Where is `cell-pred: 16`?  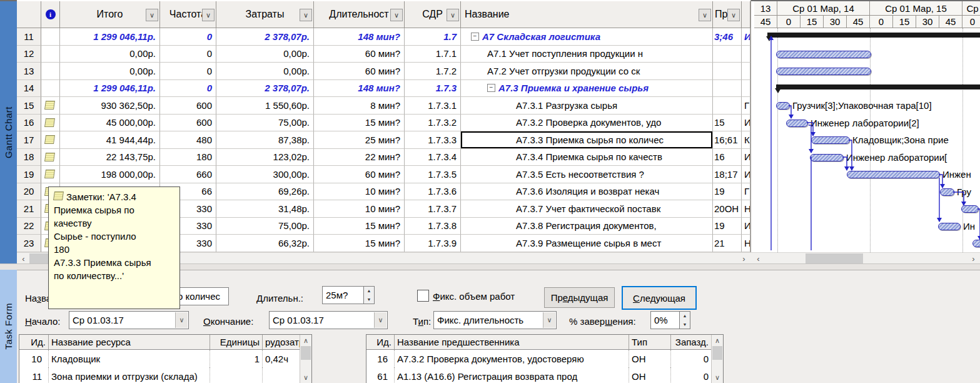 cell-pred: 16 is located at coordinates (727, 158).